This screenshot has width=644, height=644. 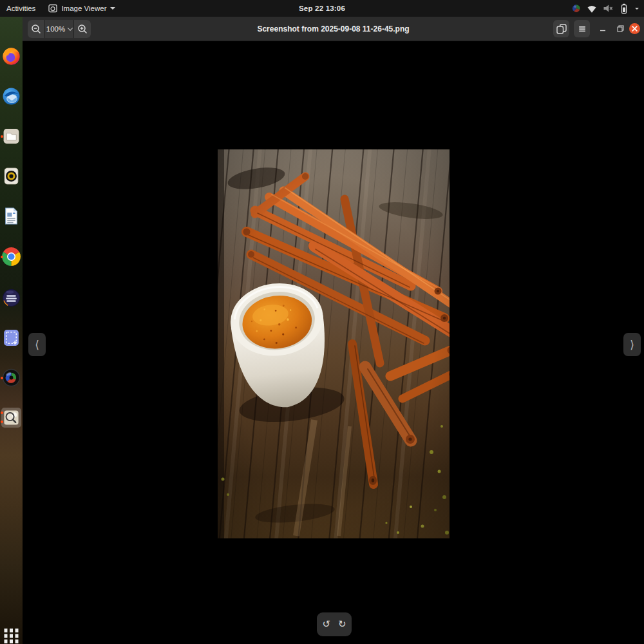 I want to click on dock-item-app-grid, so click(x=12, y=635).